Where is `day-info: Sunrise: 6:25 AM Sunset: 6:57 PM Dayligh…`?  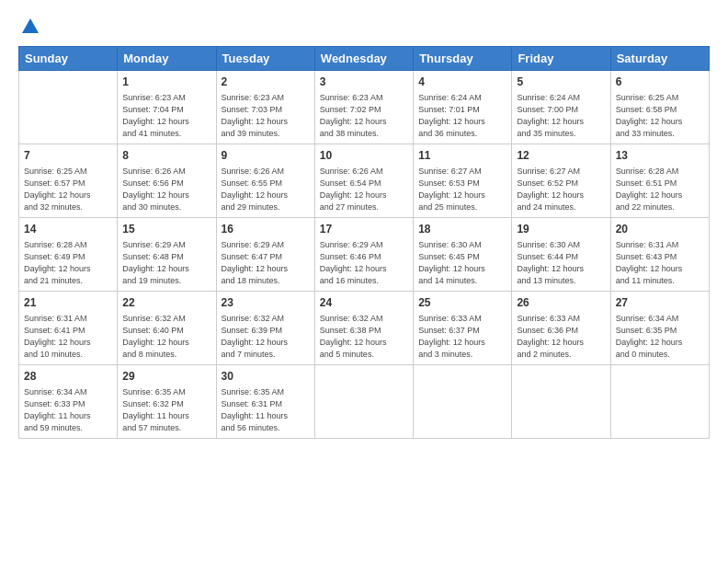 day-info: Sunrise: 6:25 AM Sunset: 6:57 PM Dayligh… is located at coordinates (68, 190).